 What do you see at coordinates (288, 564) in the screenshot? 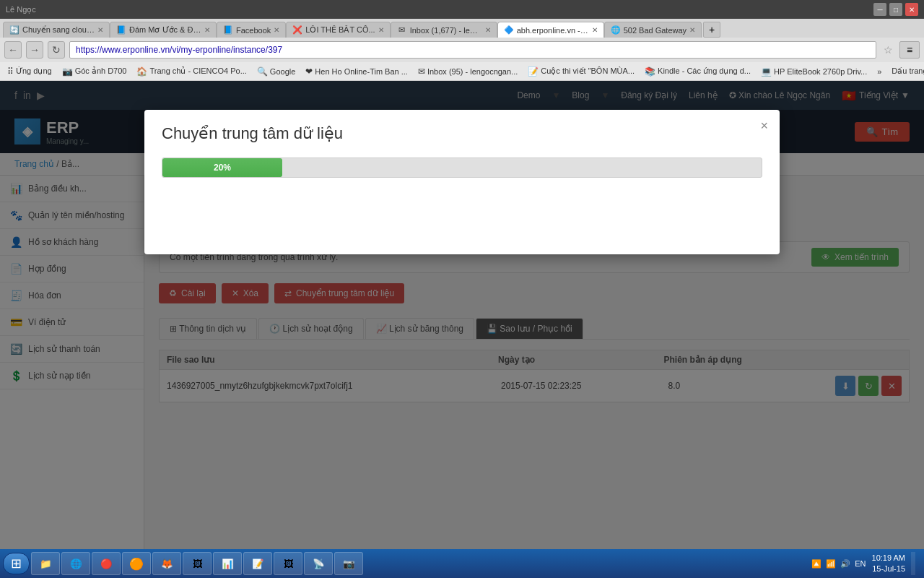
I see `taskbar-app-image: 🖼` at bounding box center [288, 564].